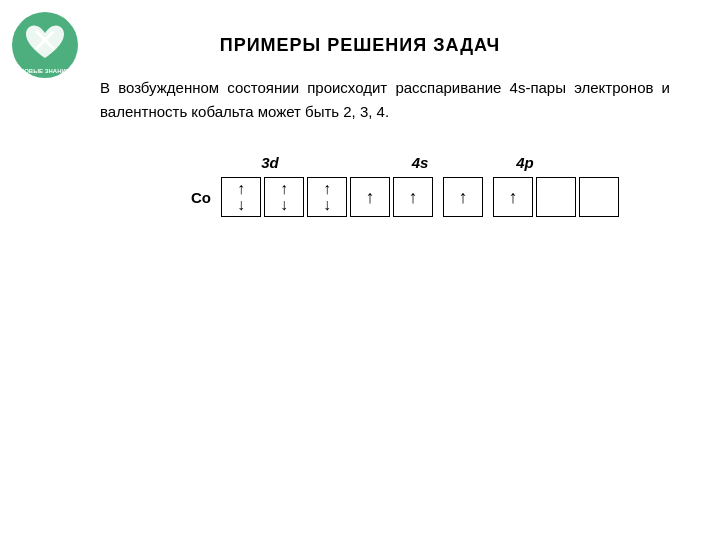  What do you see at coordinates (420, 162) in the screenshot?
I see `label-4s: 4s` at bounding box center [420, 162].